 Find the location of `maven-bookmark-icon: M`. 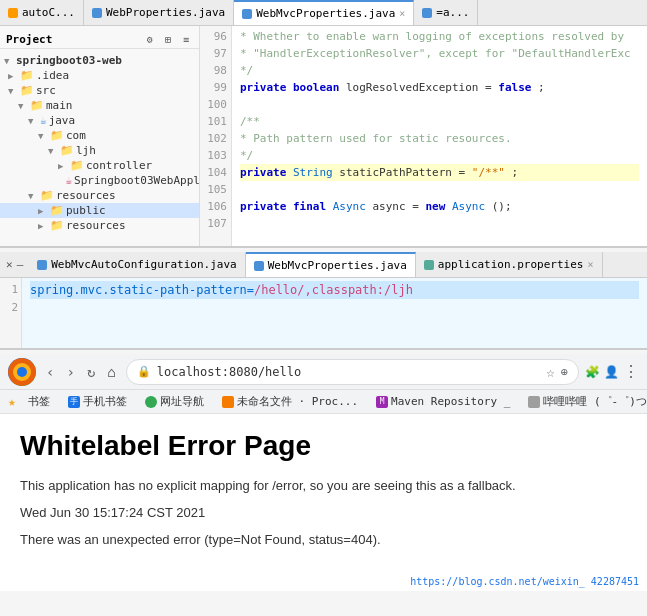

maven-bookmark-icon: M is located at coordinates (382, 402).